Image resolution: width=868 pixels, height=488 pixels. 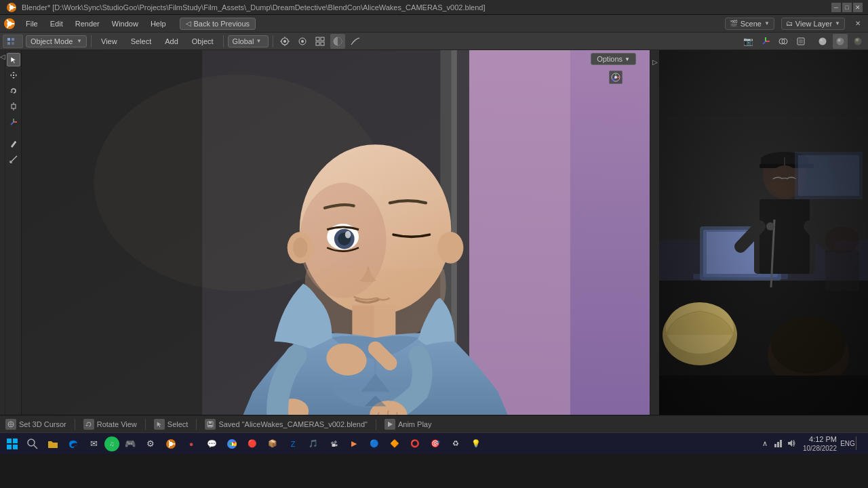 I want to click on show-desktop-button, so click(x=859, y=443).